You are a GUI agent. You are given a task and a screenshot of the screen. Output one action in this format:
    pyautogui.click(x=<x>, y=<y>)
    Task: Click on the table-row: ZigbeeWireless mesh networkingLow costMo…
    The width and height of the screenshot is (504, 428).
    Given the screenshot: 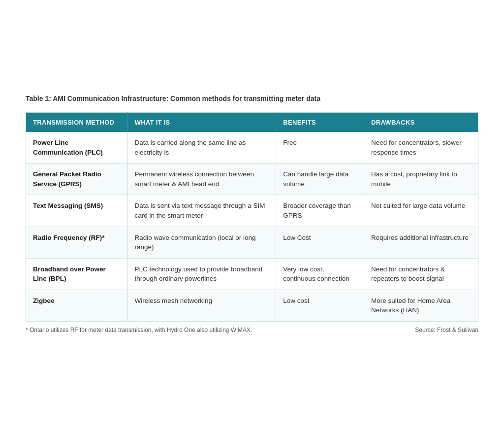 What is the action you would take?
    pyautogui.click(x=252, y=305)
    